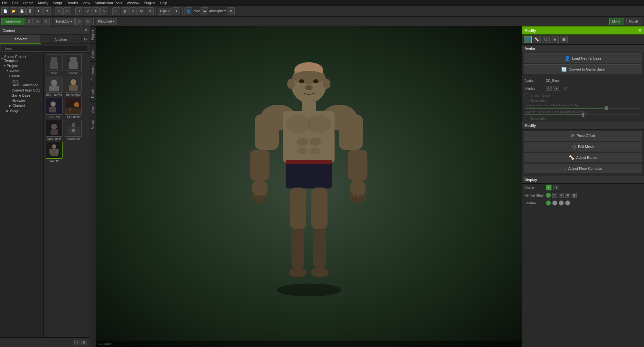  Describe the element at coordinates (116, 11) in the screenshot. I see `toolbar-home: ⌂` at that location.